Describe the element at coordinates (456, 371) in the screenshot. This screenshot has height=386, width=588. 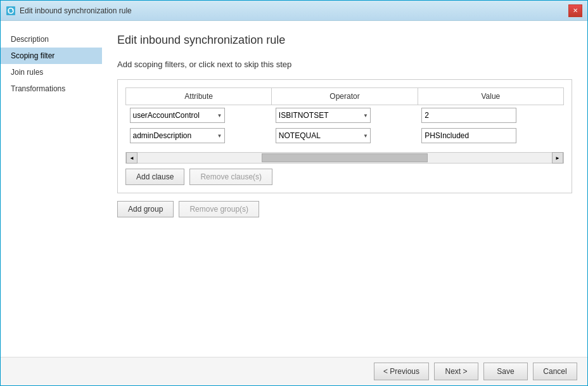
I see `next-button: Next >` at that location.